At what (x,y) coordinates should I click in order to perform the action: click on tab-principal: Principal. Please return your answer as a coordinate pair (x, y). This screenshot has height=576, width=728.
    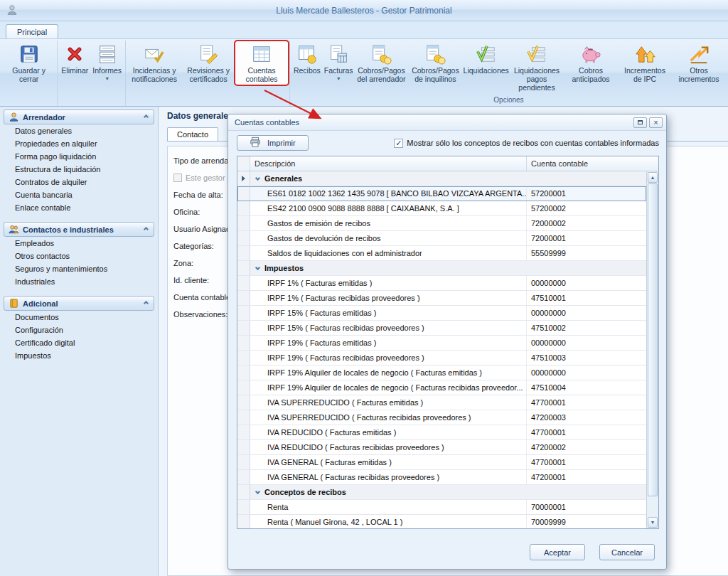
    Looking at the image, I should click on (32, 31).